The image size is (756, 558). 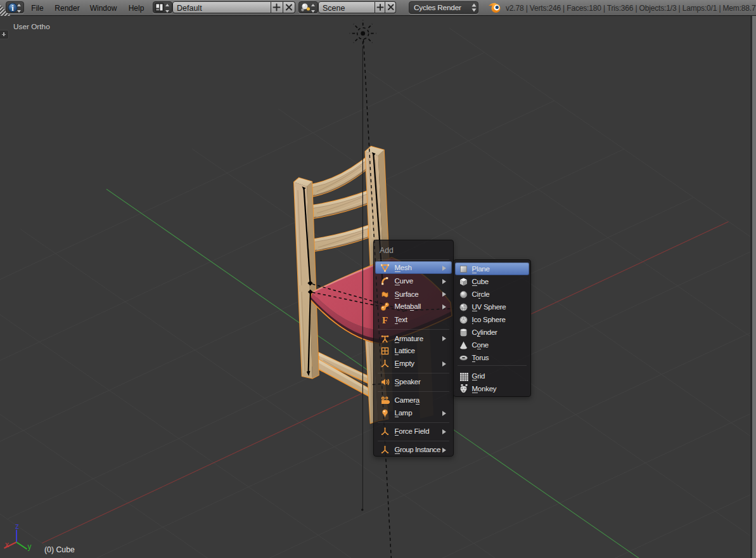 I want to click on svg-text: z, so click(x=17, y=526).